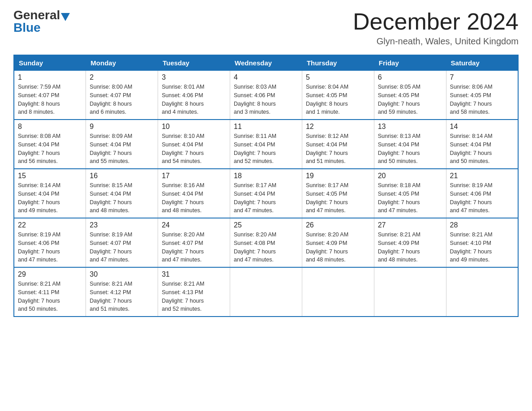 The image size is (532, 411). Describe the element at coordinates (266, 144) in the screenshot. I see `week-row-2: 8Sunrise: 8:08 AM Sunset: 4:04 PM Daylig…` at that location.